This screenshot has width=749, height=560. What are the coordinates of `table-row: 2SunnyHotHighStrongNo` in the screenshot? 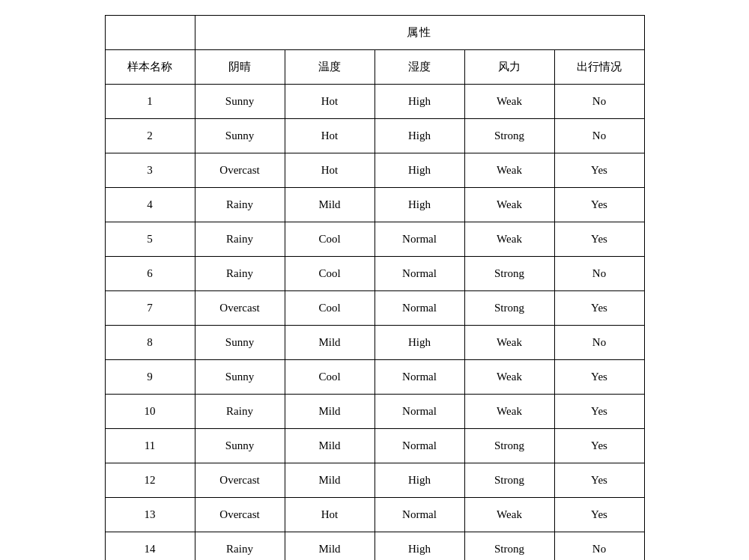 It's located at (374, 136).